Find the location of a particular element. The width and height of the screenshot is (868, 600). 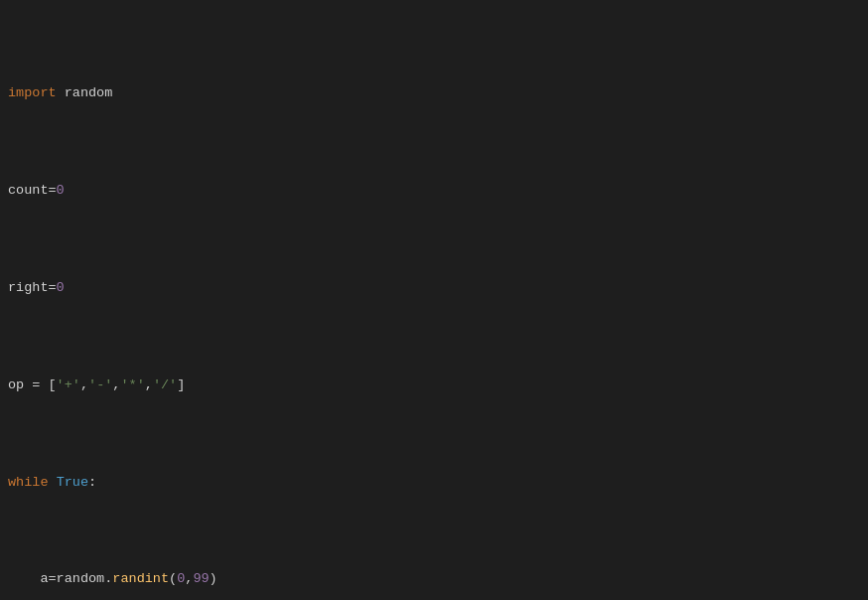

code-line-1: import random is located at coordinates (434, 93).